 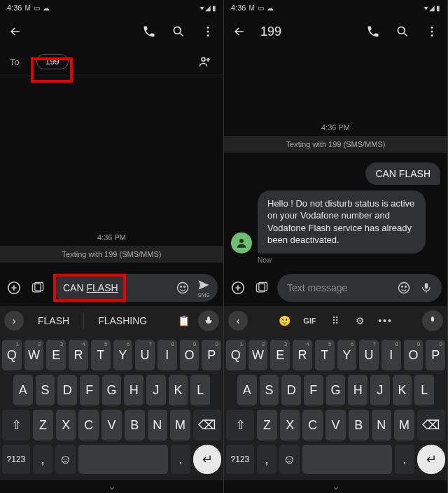 I want to click on translate-icon: ⠿, so click(x=335, y=321).